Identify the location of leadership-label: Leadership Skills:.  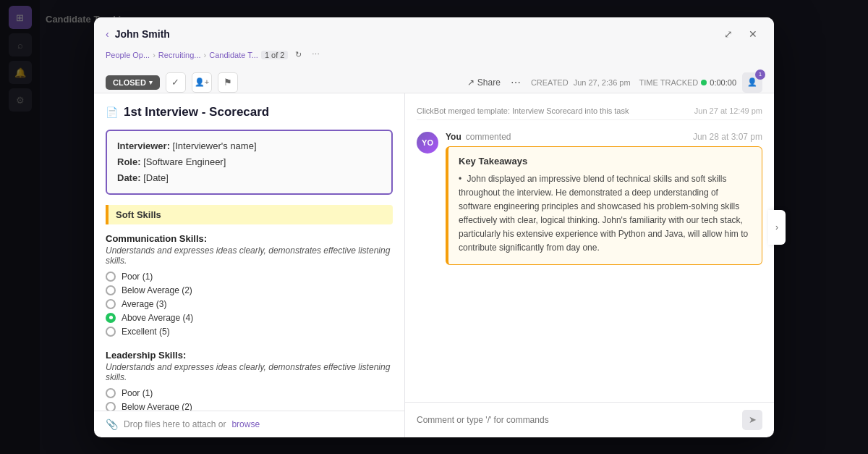
(249, 355).